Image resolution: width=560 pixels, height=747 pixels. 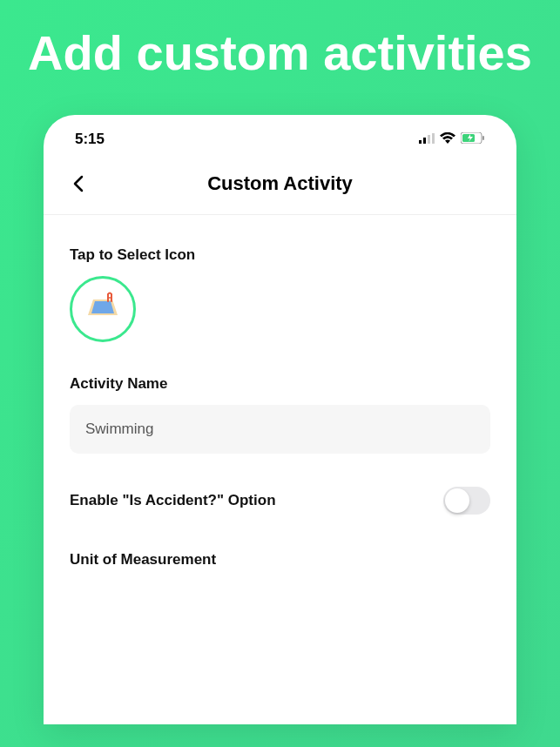 What do you see at coordinates (467, 501) in the screenshot?
I see `accident-toggle` at bounding box center [467, 501].